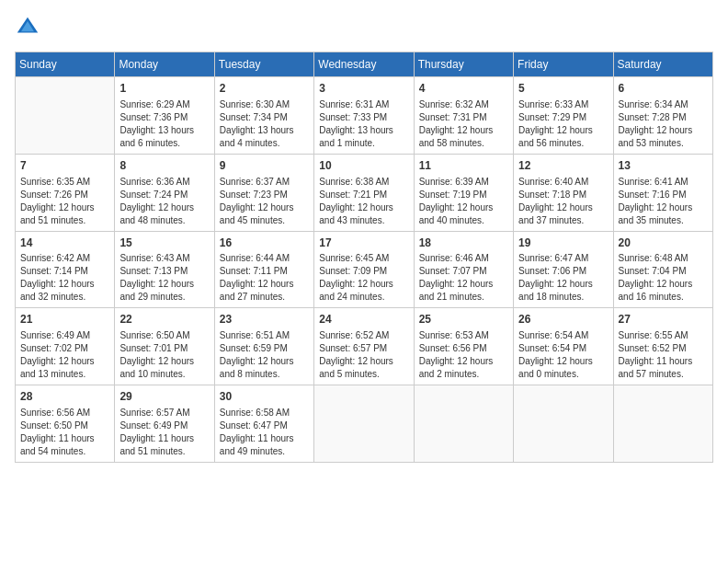 This screenshot has height=563, width=728. Describe the element at coordinates (264, 192) in the screenshot. I see `calendar-cell: 9Sunrise: 6:37 AM Sunset: 7:23 PM Daylig…` at that location.